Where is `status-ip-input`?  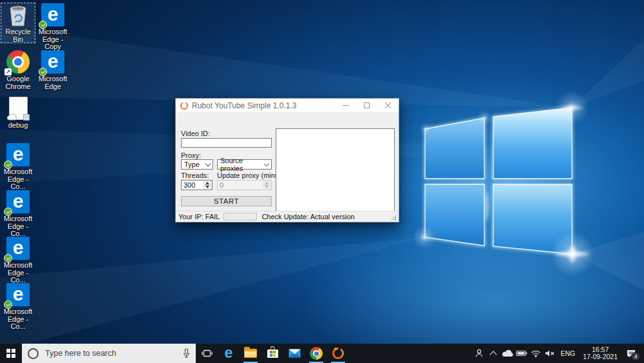 status-ip-input is located at coordinates (240, 217).